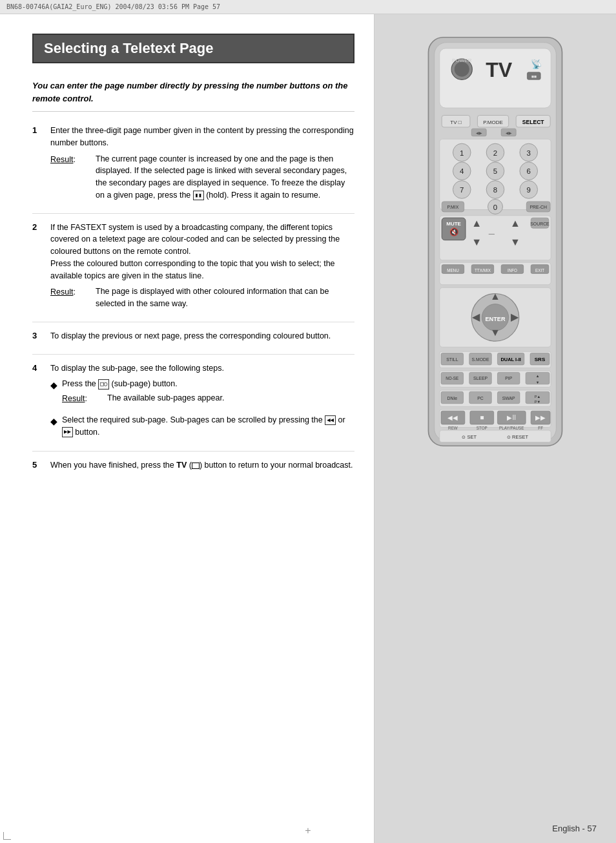 The image size is (616, 843). Describe the element at coordinates (203, 137) in the screenshot. I see `step-1-text: Enter the three-digit page number given …` at that location.